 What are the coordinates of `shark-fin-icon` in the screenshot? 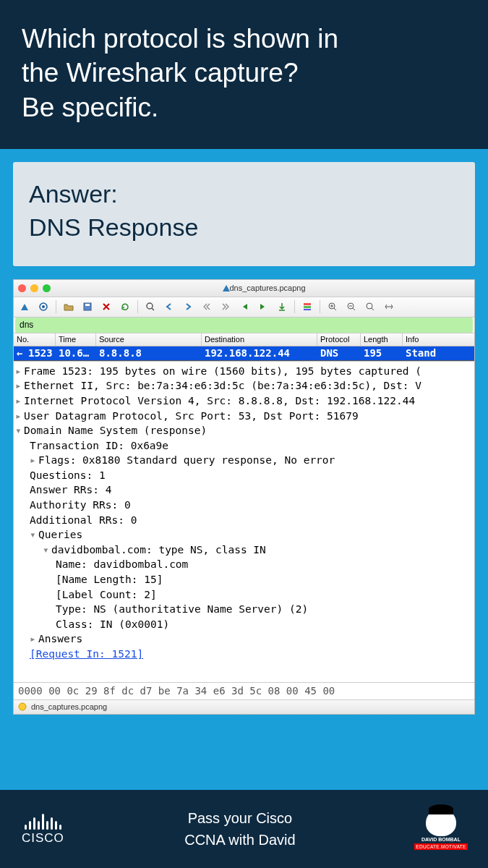 It's located at (25, 307).